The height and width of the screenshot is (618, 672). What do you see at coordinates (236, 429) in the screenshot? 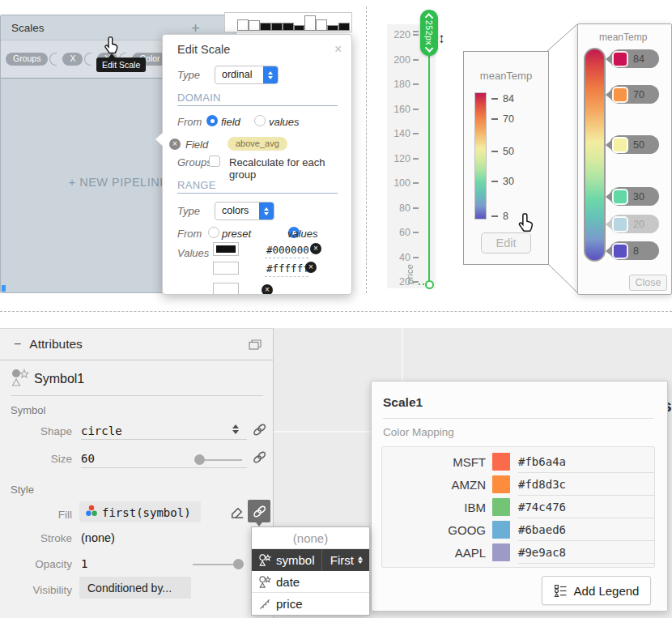
I see `shape-stepper-icon` at bounding box center [236, 429].